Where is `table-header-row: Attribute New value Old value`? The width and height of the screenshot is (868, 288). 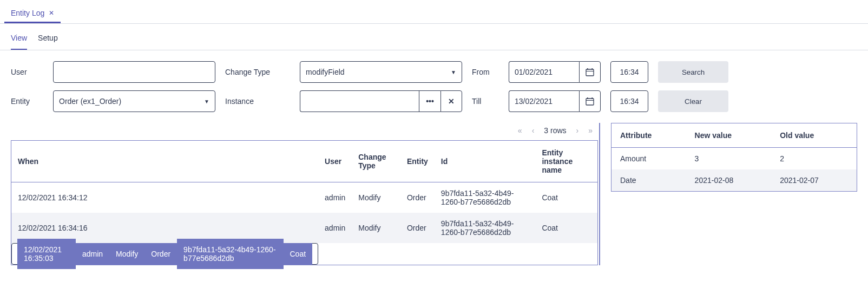 table-header-row: Attribute New value Old value is located at coordinates (734, 135).